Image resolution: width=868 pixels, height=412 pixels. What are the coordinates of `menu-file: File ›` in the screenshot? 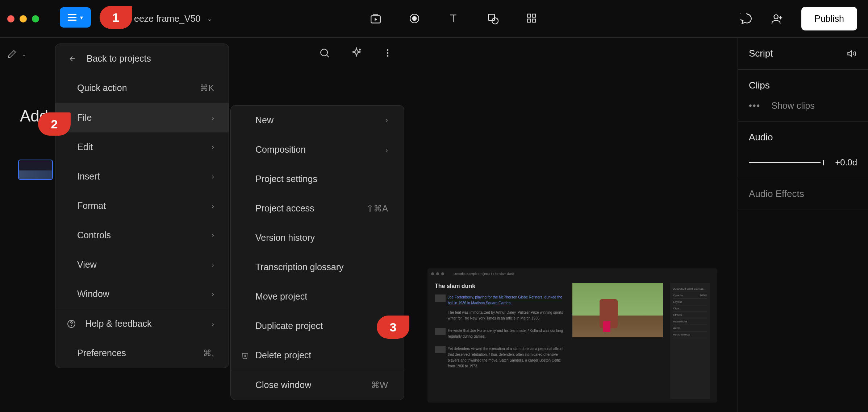 It's located at (142, 118).